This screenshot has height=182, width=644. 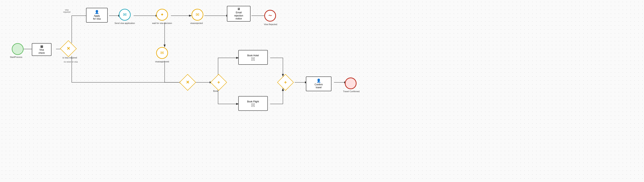 I want to click on book-flight-subprocess-marker: +, so click(x=253, y=105).